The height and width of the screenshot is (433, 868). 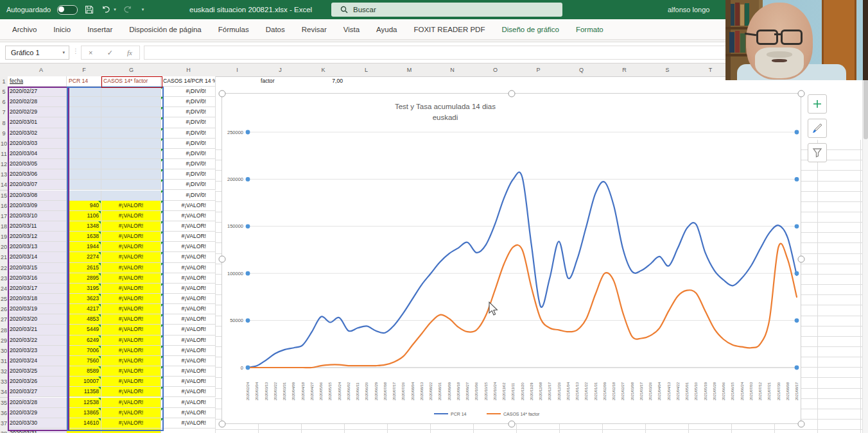 What do you see at coordinates (189, 361) in the screenshot?
I see `cell-H31: #¡VALOR!` at bounding box center [189, 361].